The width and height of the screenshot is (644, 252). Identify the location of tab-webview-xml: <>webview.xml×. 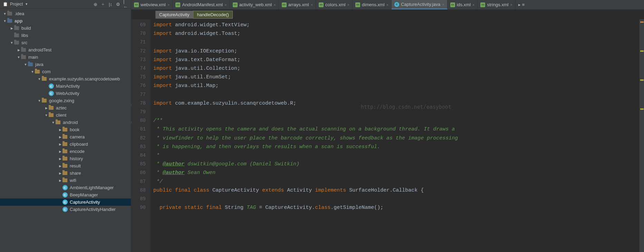
(152, 5).